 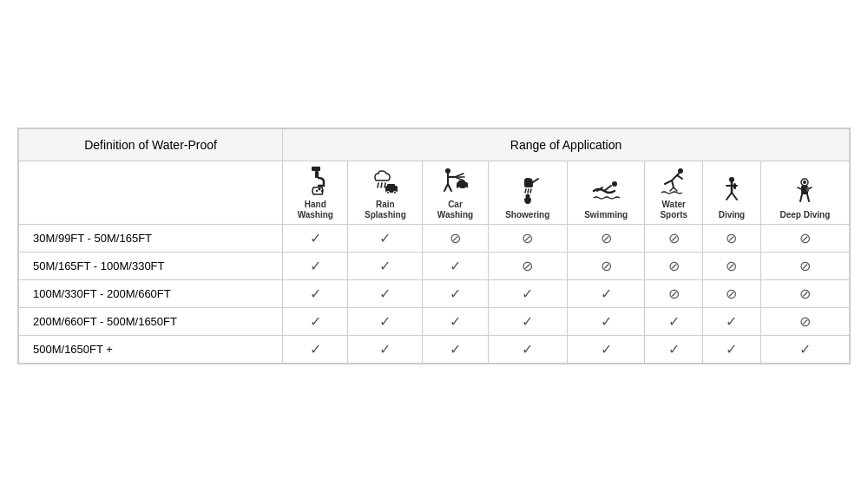 I want to click on col-diving: Diving, so click(x=733, y=193).